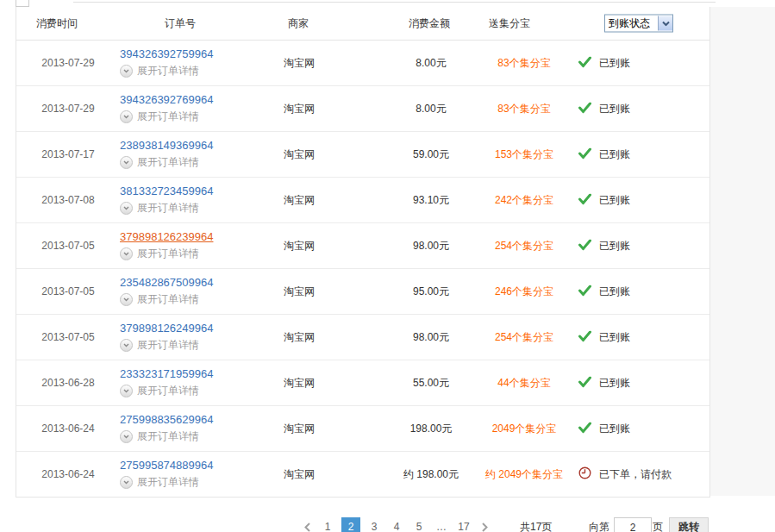 Image resolution: width=775 pixels, height=532 pixels. What do you see at coordinates (363, 338) in the screenshot?
I see `table-row: 2013-07-05379898126249964展开订单详情淘宝网98.00元…` at bounding box center [363, 338].